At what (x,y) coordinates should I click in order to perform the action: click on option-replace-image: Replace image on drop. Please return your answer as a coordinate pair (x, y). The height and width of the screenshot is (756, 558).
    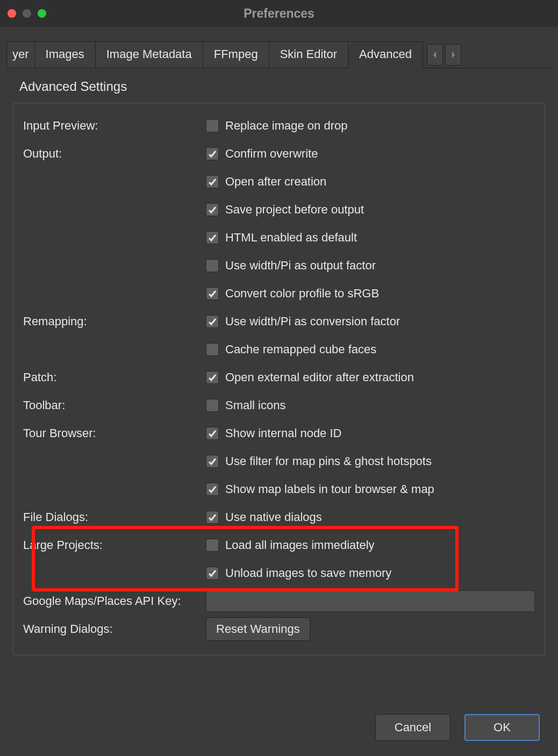
    Looking at the image, I should click on (286, 126).